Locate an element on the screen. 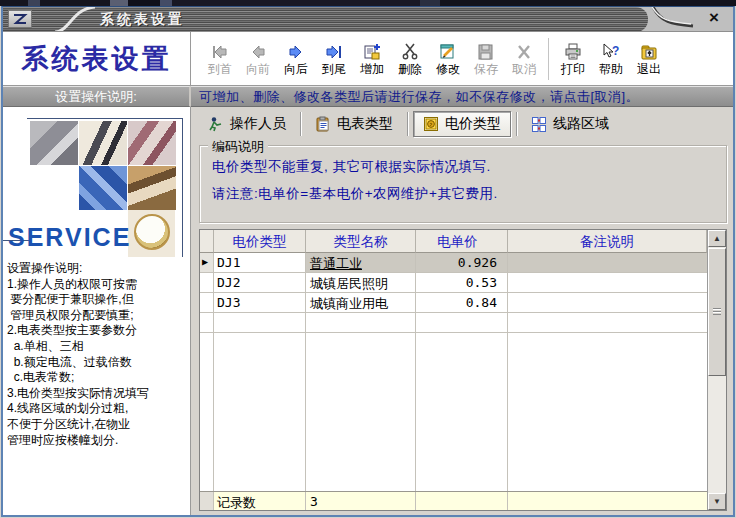 The image size is (736, 518). help-button: ? 帮助 is located at coordinates (611, 59).